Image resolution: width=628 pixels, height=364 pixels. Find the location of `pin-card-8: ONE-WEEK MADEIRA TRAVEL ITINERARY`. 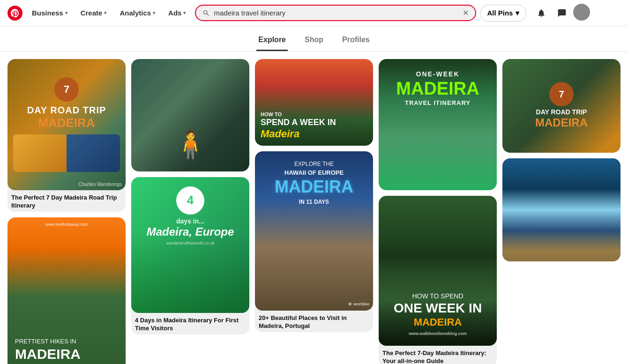

pin-card-8: ONE-WEEK MADEIRA TRAVEL ITINERARY is located at coordinates (438, 125).